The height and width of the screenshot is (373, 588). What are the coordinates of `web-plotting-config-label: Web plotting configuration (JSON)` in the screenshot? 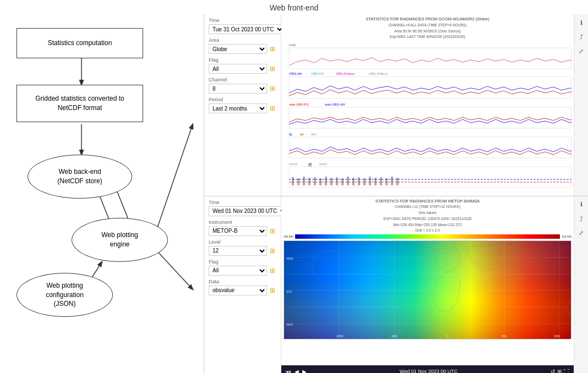 It's located at (65, 295).